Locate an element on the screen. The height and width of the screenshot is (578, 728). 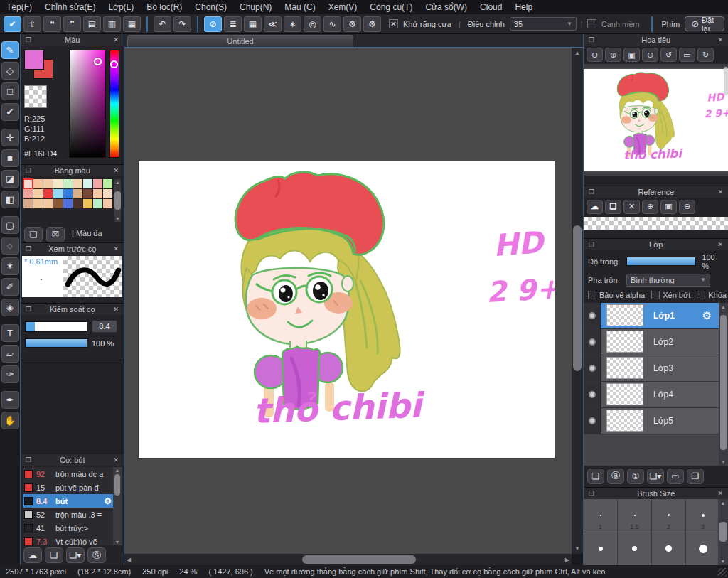
document-tab: Untitled is located at coordinates (240, 41).